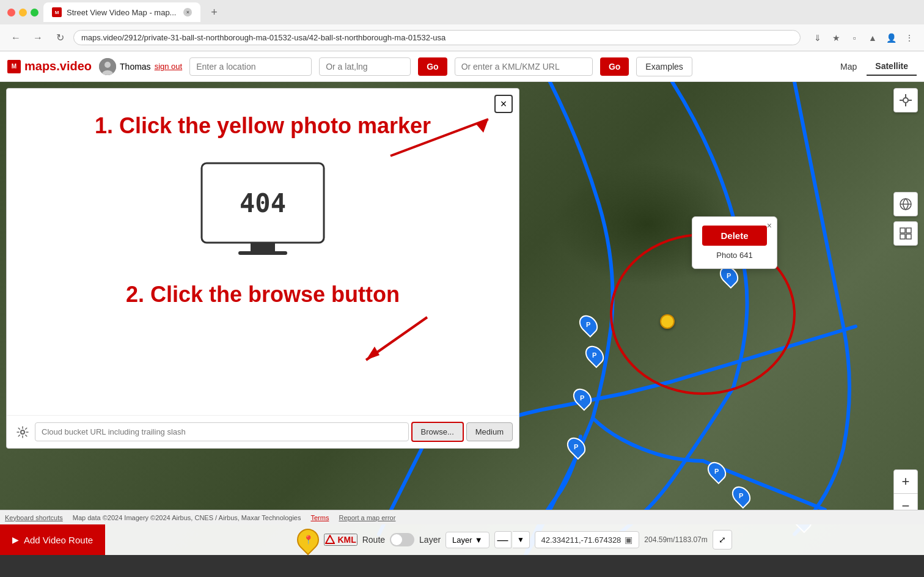 This screenshot has height=577, width=924. I want to click on photo-pin-button: 📍, so click(308, 540).